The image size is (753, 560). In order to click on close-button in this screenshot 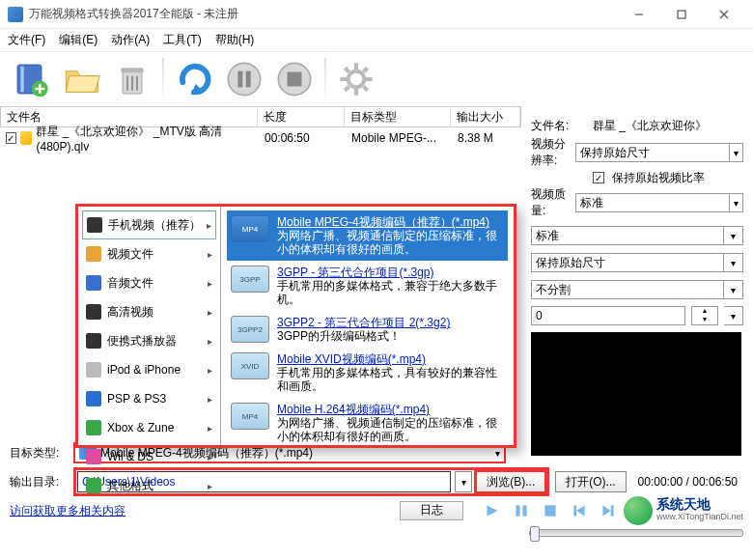, I will do `click(724, 14)`.